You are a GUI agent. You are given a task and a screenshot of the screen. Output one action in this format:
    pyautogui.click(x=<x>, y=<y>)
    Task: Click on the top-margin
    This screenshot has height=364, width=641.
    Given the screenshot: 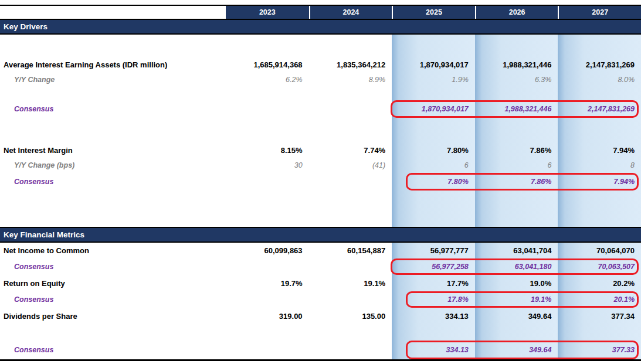 What is the action you would take?
    pyautogui.click(x=320, y=2)
    